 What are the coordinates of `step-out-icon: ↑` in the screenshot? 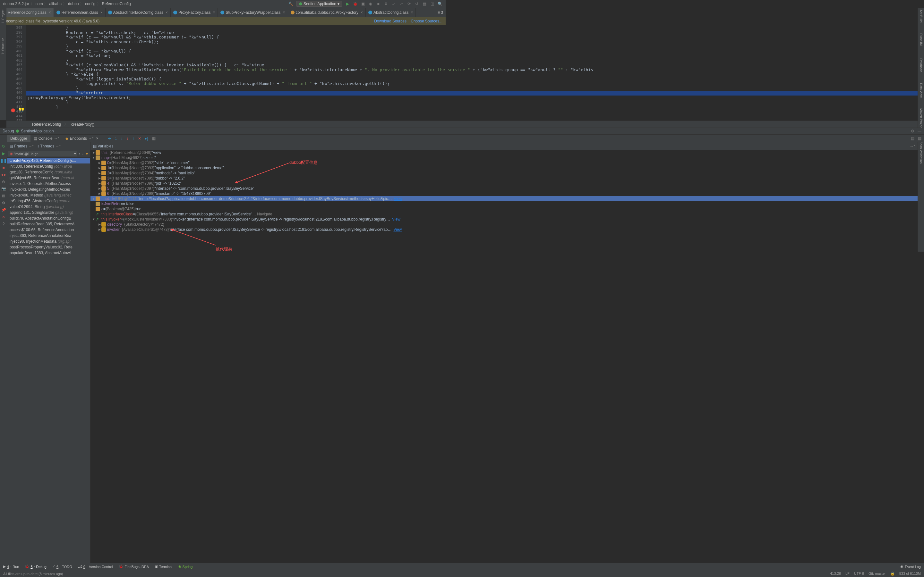 It's located at (133, 139).